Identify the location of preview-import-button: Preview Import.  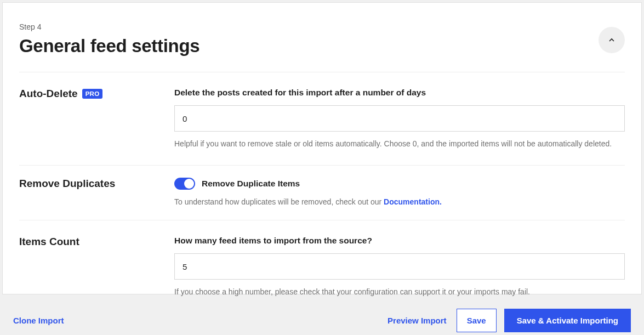
(417, 320).